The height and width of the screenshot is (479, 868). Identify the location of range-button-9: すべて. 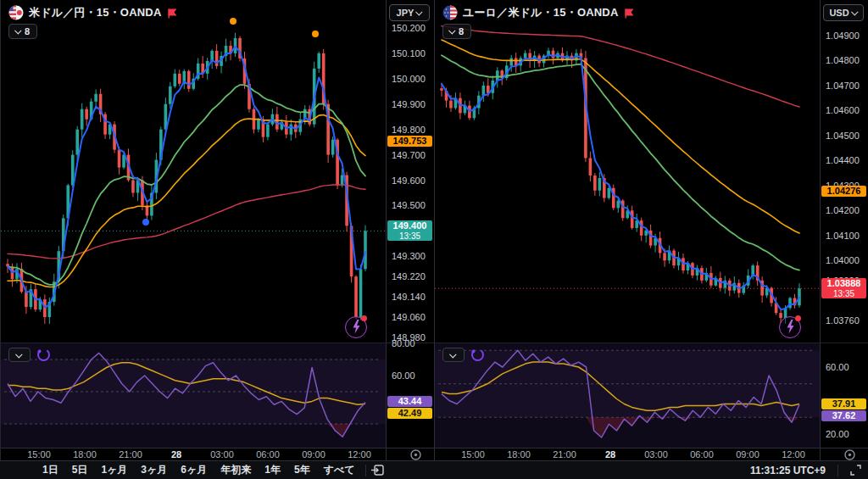
(339, 470).